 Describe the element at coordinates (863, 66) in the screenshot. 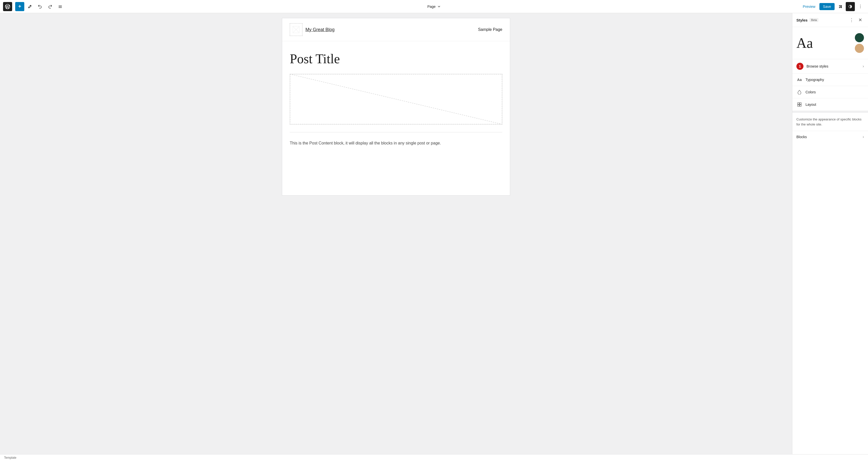

I see `chevron-right-icon: ›` at that location.